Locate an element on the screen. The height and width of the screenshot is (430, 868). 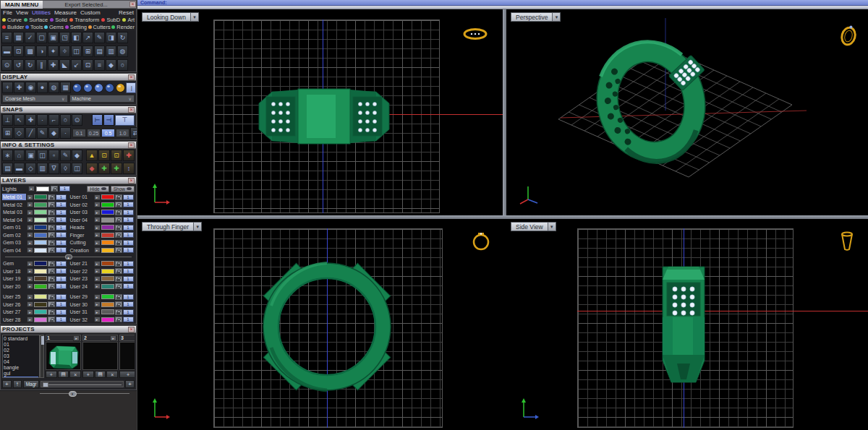
project-list-item: 03 is located at coordinates (21, 356).